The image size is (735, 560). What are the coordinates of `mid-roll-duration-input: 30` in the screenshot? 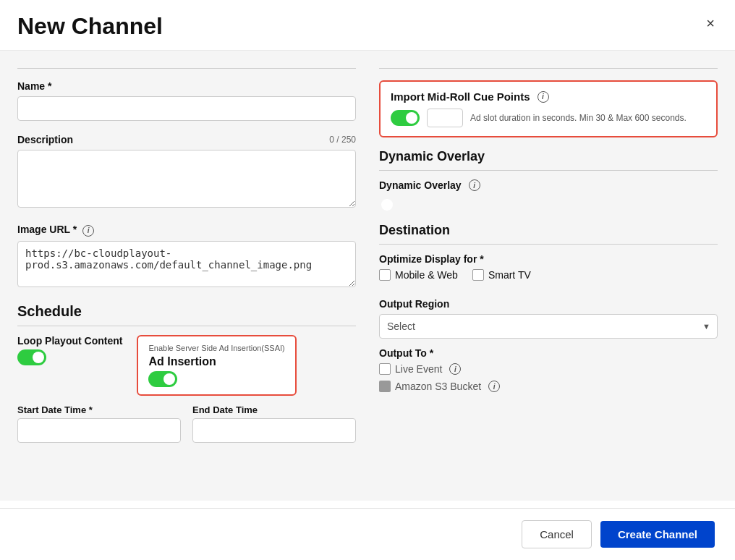 It's located at (445, 118).